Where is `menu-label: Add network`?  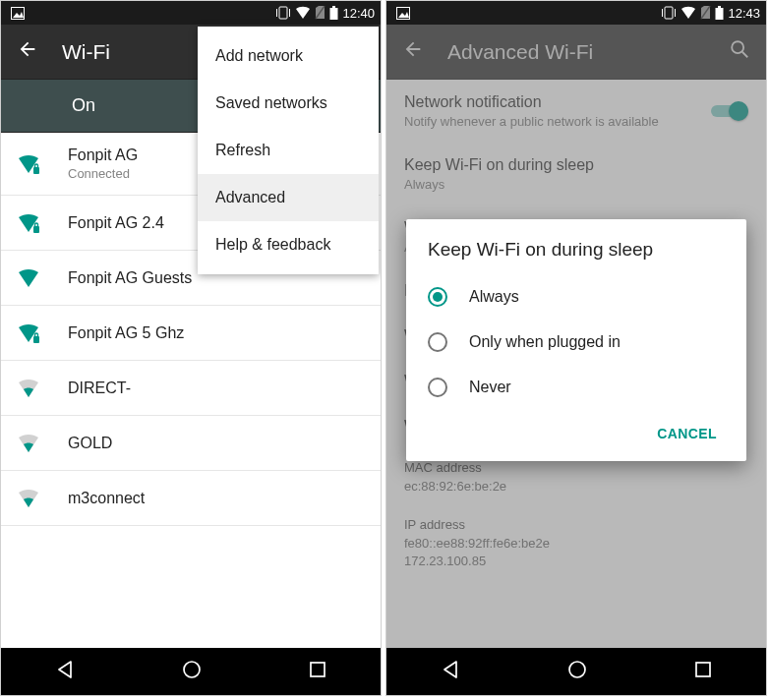 menu-label: Add network is located at coordinates (260, 56).